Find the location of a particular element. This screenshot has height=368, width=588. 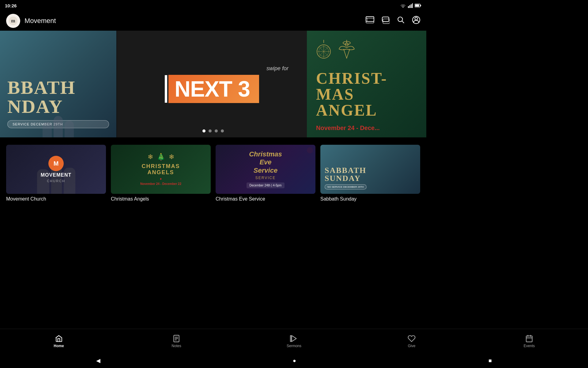

account-icon is located at coordinates (416, 20).